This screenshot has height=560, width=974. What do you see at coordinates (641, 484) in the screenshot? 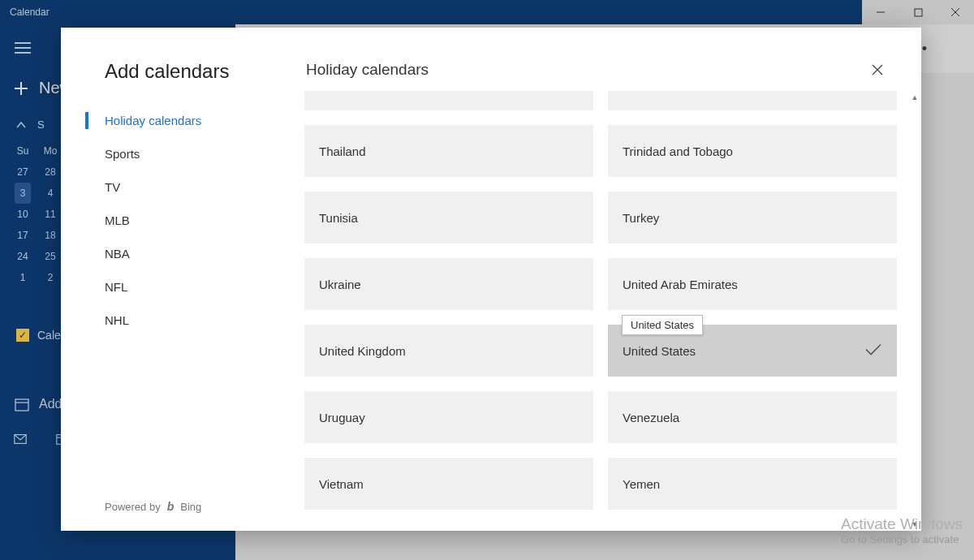
I see `country-name: Yemen` at bounding box center [641, 484].